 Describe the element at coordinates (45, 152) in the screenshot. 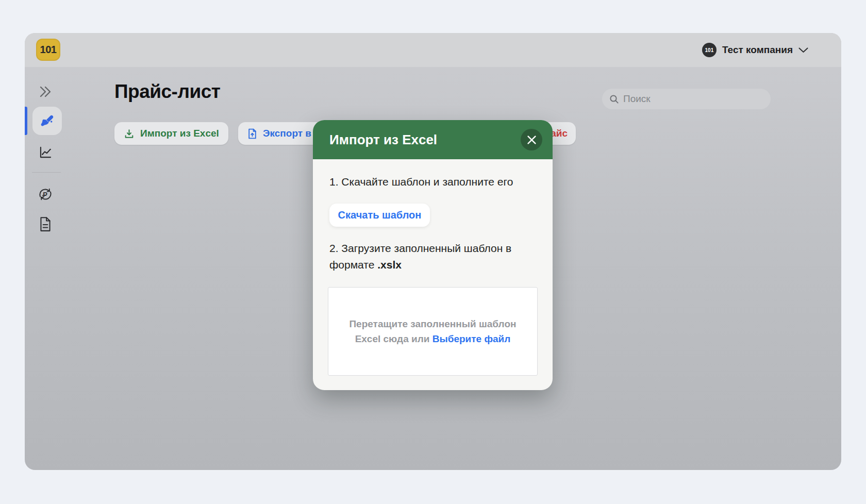

I see `sidebar-item-analytics` at that location.